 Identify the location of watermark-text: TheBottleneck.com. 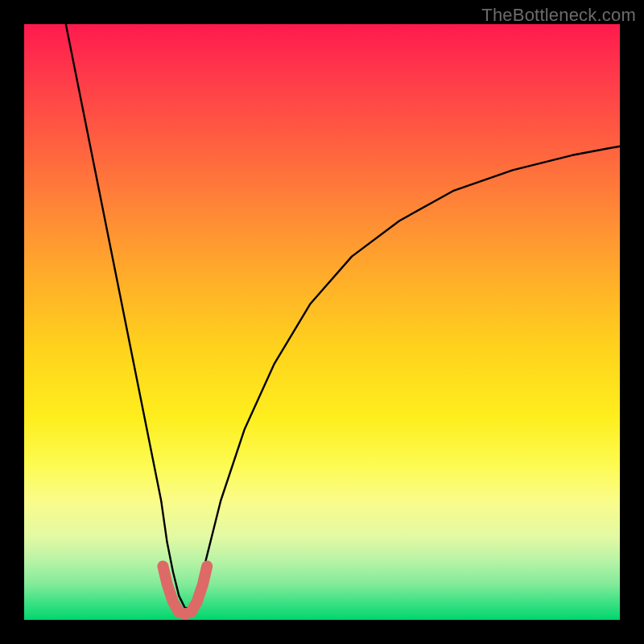
(559, 15).